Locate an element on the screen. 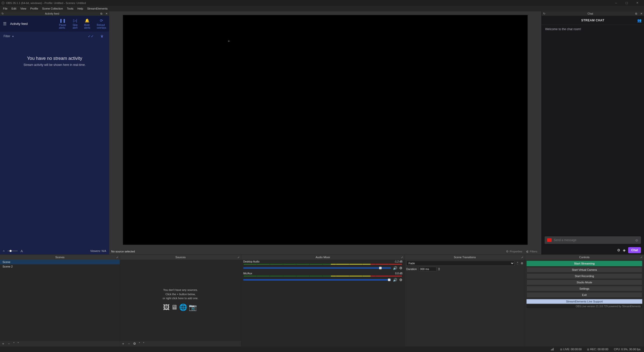  chat-dock: ↻ Chat ⧉ ✕ STREAM CHAT 👥 Welcome to the … is located at coordinates (593, 133).